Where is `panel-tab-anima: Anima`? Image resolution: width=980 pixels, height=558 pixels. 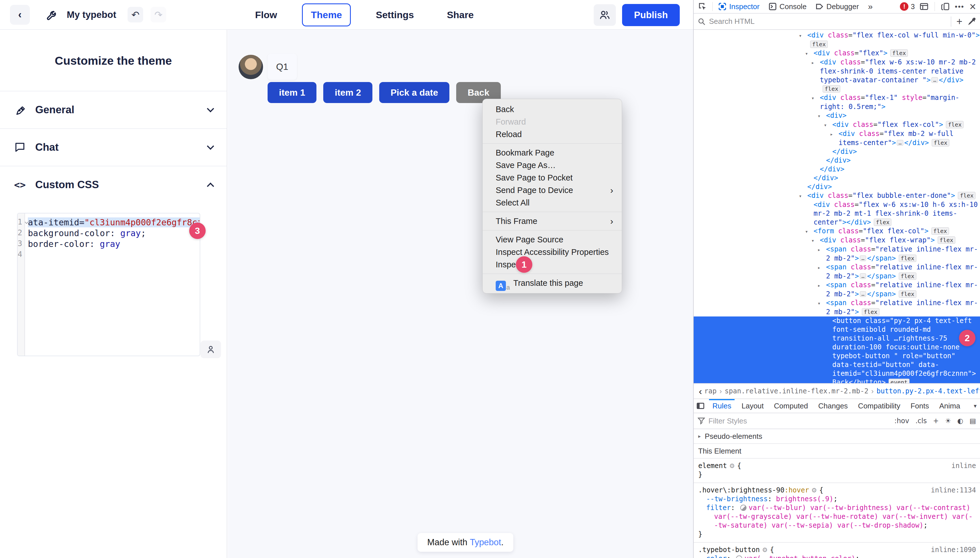 panel-tab-anima: Anima is located at coordinates (950, 406).